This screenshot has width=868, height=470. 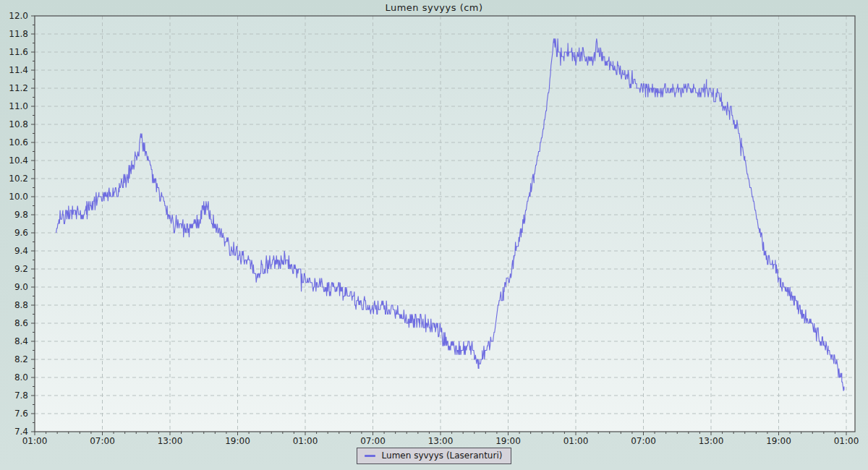 I want to click on legend-box: Lumen syvyys (Laseranturi), so click(x=434, y=456).